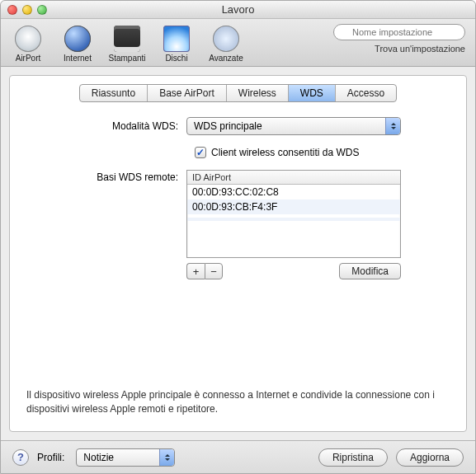 The height and width of the screenshot is (474, 476). I want to click on tab-wds: WDS, so click(312, 93).